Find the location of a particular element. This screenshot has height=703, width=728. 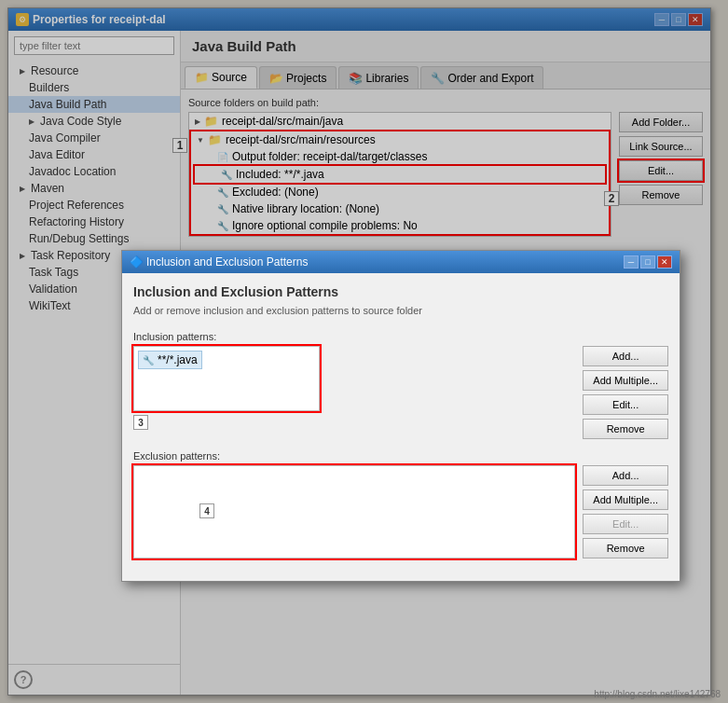

annotation-4: 4 is located at coordinates (207, 511).